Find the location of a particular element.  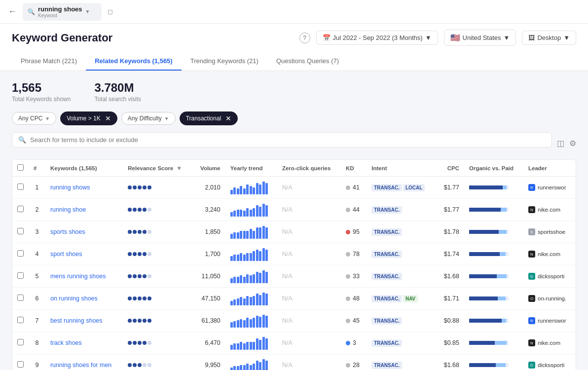

intent-badge: NAV is located at coordinates (410, 299).